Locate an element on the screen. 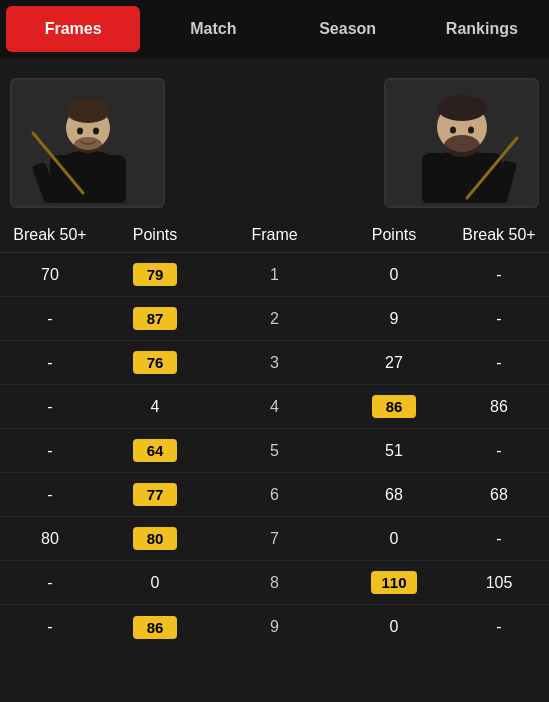  points-badge: 79 is located at coordinates (155, 274).